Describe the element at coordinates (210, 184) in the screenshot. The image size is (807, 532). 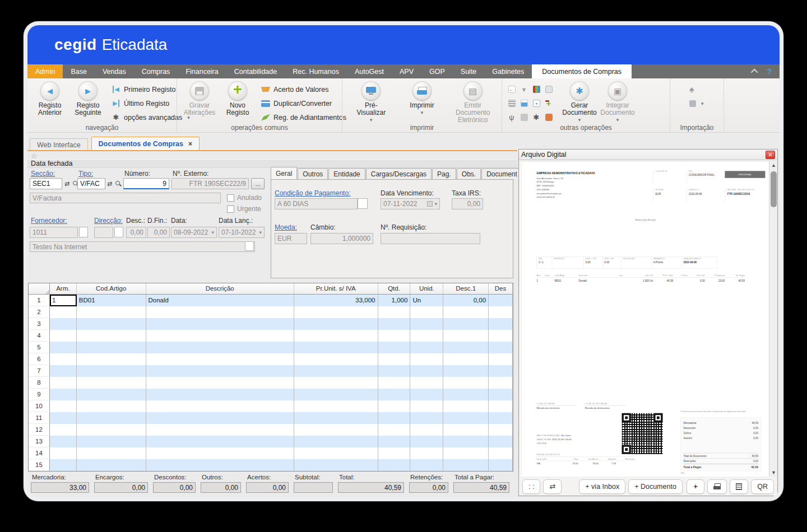
I see `externo-input: FTR 190SEC222/9` at that location.